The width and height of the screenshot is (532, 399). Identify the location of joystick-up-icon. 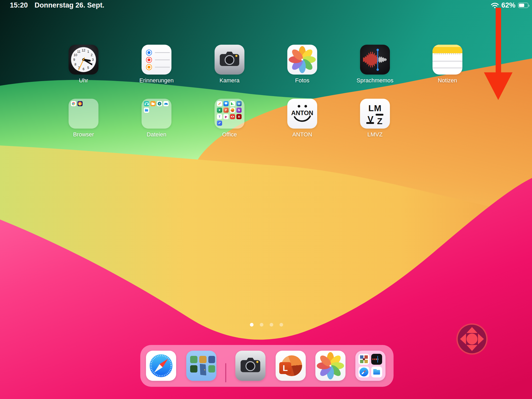
(472, 330).